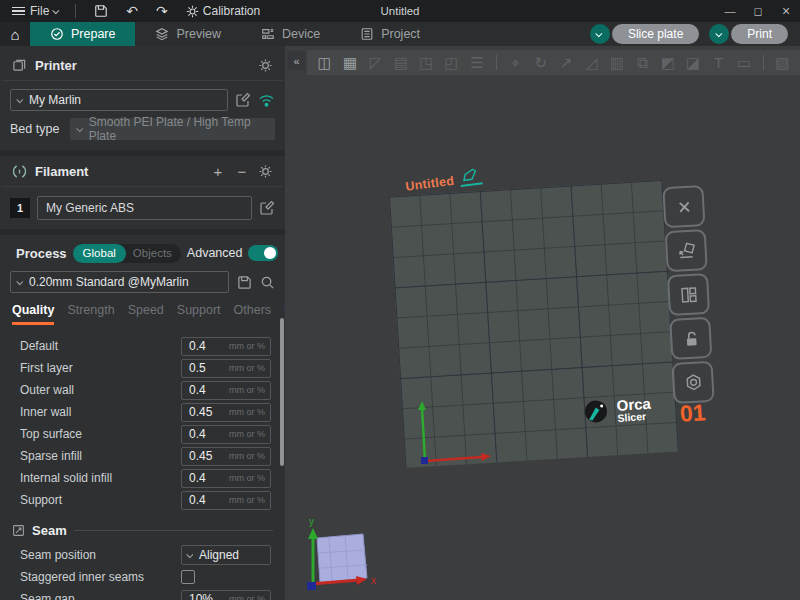  What do you see at coordinates (100, 254) in the screenshot?
I see `scope-global-option: Global` at bounding box center [100, 254].